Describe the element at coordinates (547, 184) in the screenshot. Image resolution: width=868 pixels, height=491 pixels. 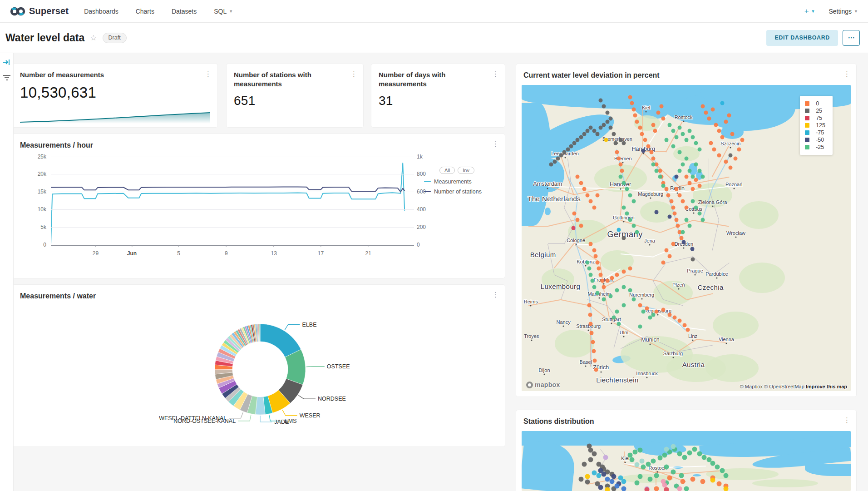
I see `map-city-label: Amsterdam` at that location.